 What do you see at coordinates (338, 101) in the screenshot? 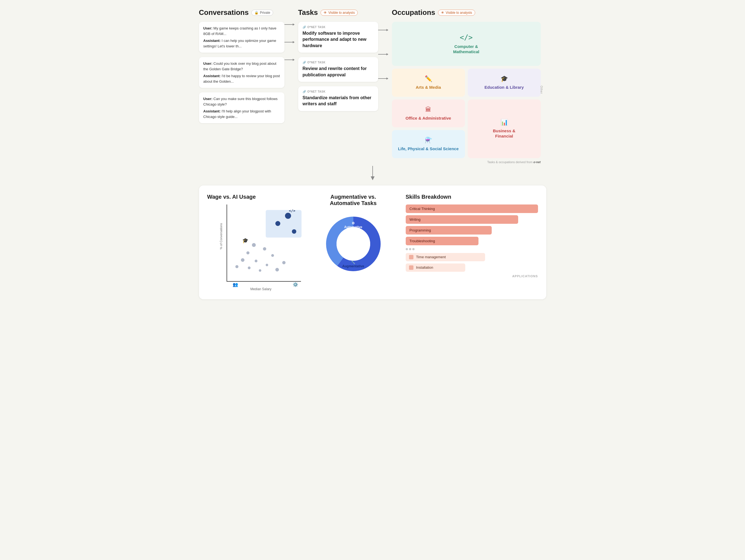
I see `task-text-3: Standardize materials from other writers…` at bounding box center [338, 101].